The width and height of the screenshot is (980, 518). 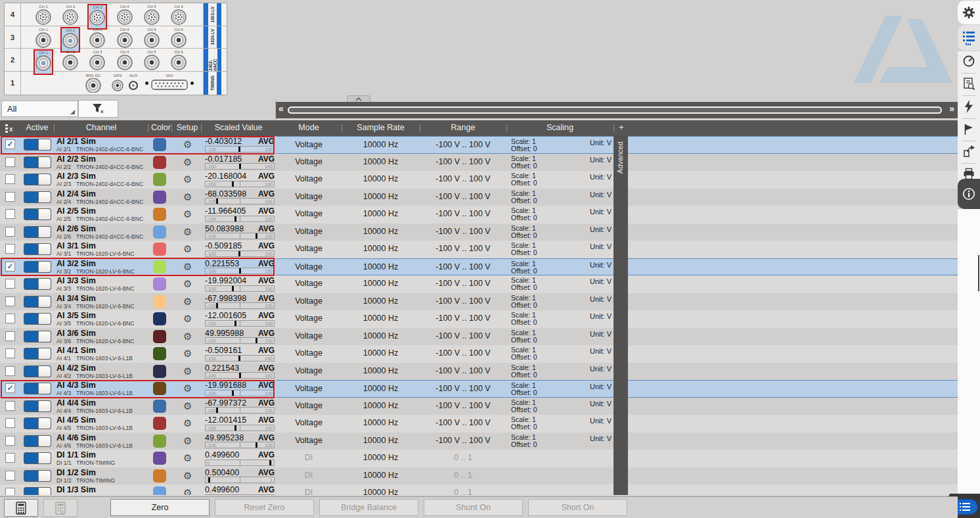 I want to click on channel-row: ✓AI 4/3 SimAI 4/3TRION-1603-LV-6-L1B⚙-19…, so click(x=138, y=389).